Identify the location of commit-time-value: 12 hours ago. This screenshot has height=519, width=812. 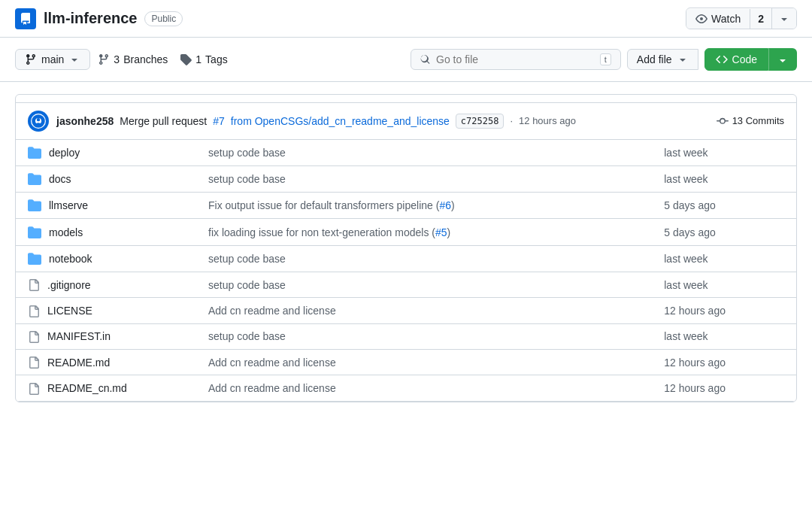
(547, 120).